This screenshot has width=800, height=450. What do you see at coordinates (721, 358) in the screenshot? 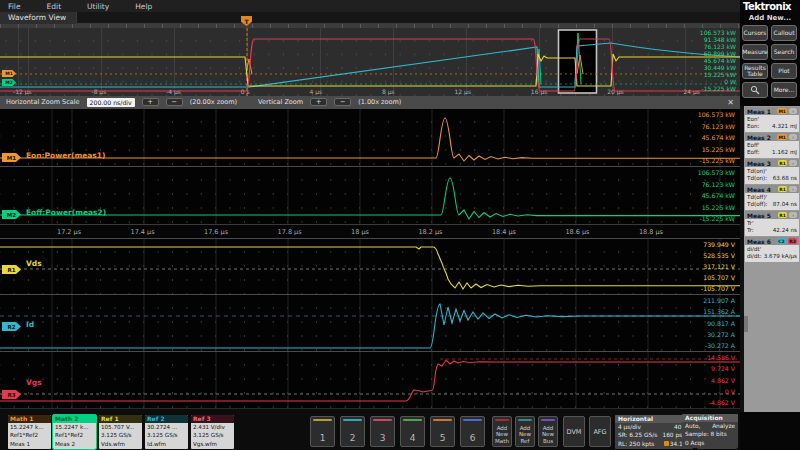
I see `y-label: 14.586 V` at bounding box center [721, 358].